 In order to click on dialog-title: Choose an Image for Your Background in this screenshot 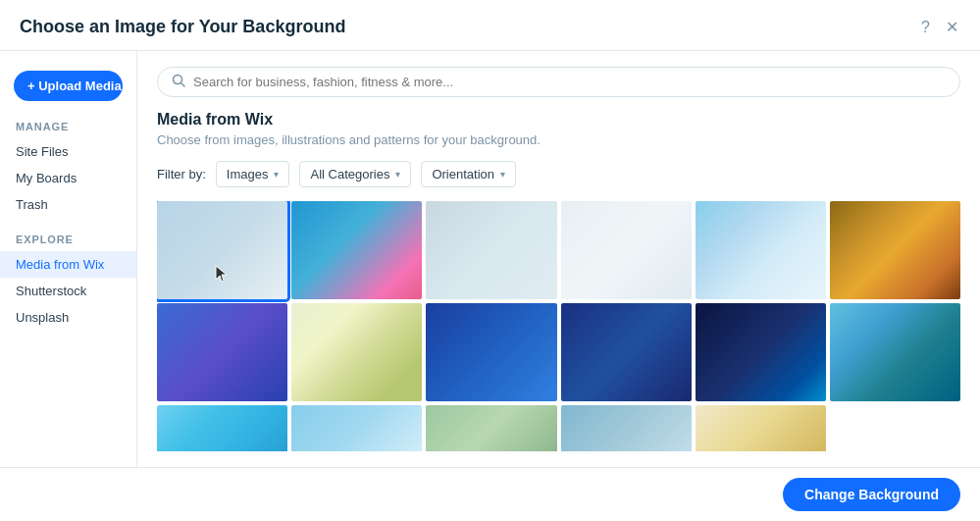, I will do `click(182, 27)`.